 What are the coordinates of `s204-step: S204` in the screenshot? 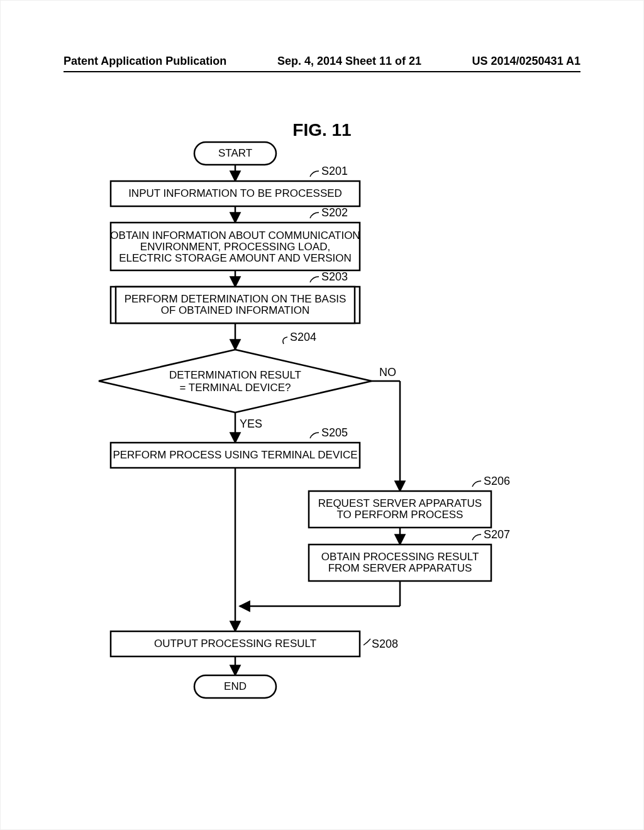 It's located at (303, 337).